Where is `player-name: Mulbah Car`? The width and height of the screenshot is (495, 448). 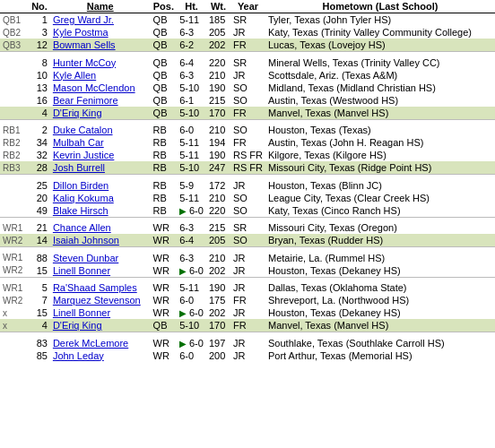
player-name: Mulbah Car is located at coordinates (100, 142).